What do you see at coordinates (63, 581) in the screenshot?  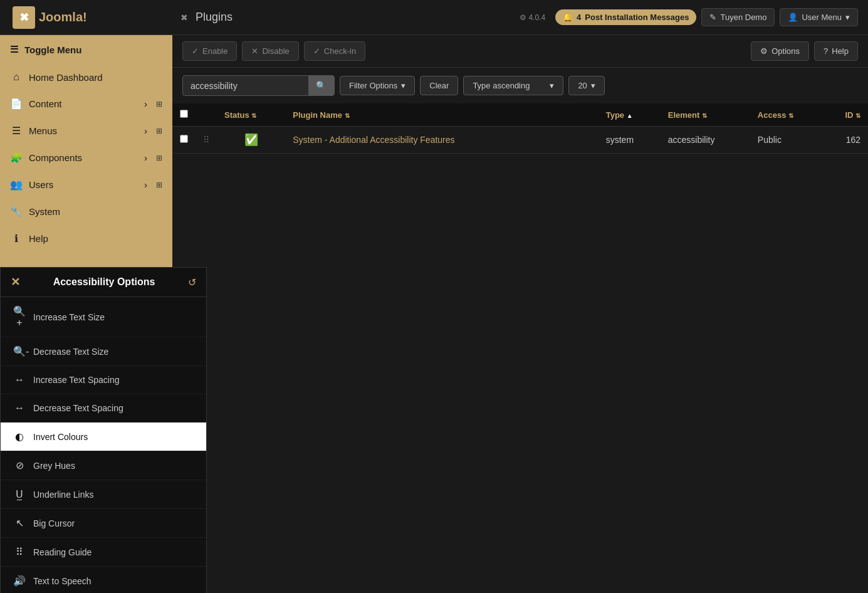 I see `text-to-speech-label: Text to Speech` at bounding box center [63, 581].